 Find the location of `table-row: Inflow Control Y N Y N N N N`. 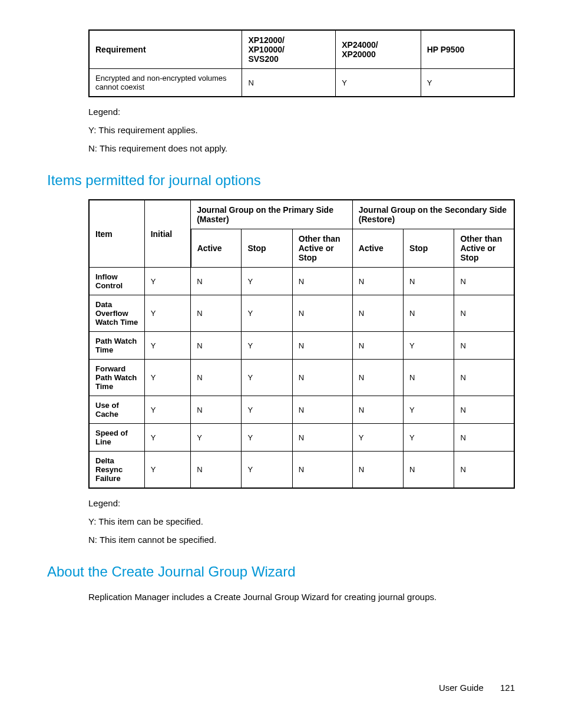

table-row: Inflow Control Y N Y N N N N is located at coordinates (302, 282).